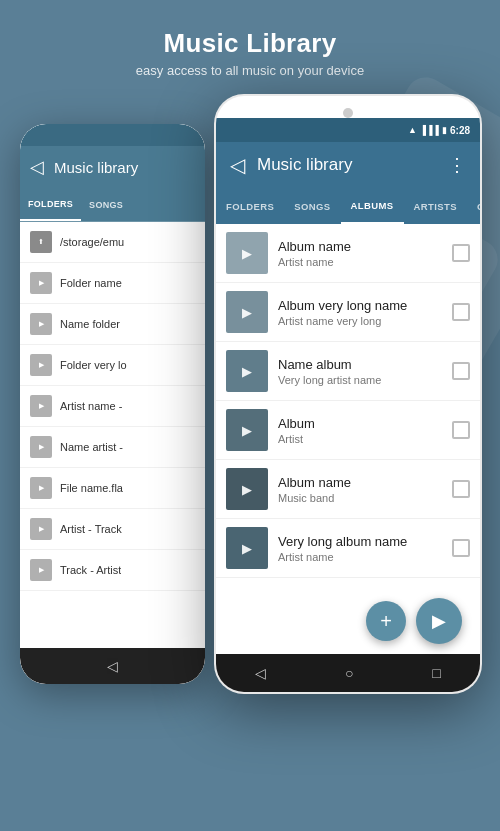 The width and height of the screenshot is (500, 831). What do you see at coordinates (361, 364) in the screenshot?
I see `album-name: Name album` at bounding box center [361, 364].